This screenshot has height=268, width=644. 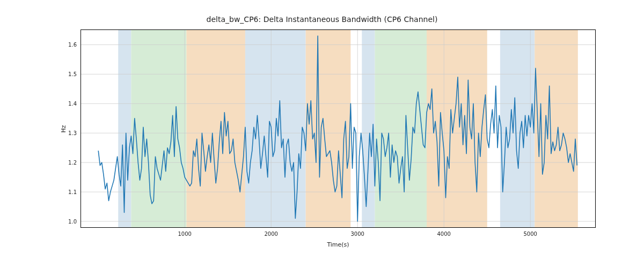 I want to click on y-tick-label: 1.4, so click(x=66, y=104).